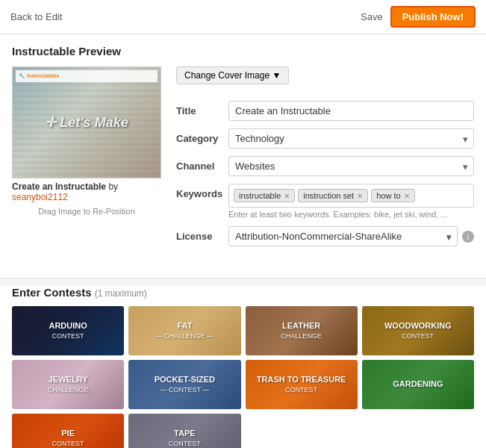 The image size is (486, 448). I want to click on preview-image-box: 🔧 Instructables ✛ Let's Make, so click(87, 122).